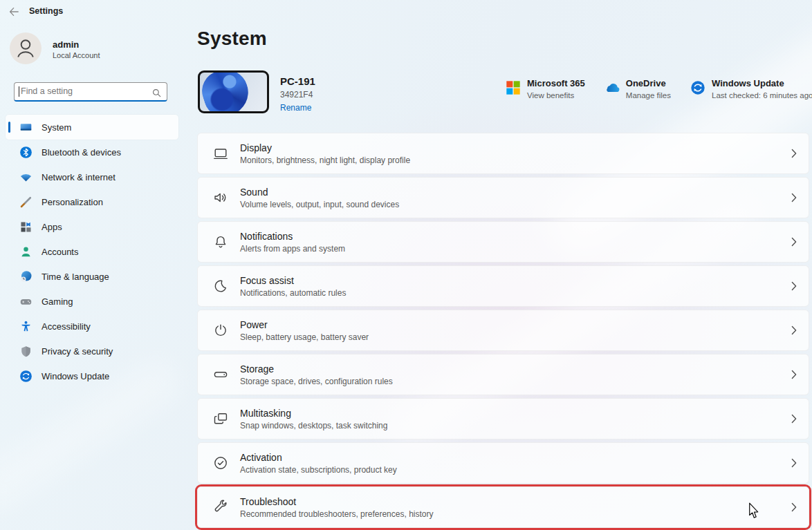  Describe the element at coordinates (72, 202) in the screenshot. I see `sidebar-item-label: Personalization` at that location.